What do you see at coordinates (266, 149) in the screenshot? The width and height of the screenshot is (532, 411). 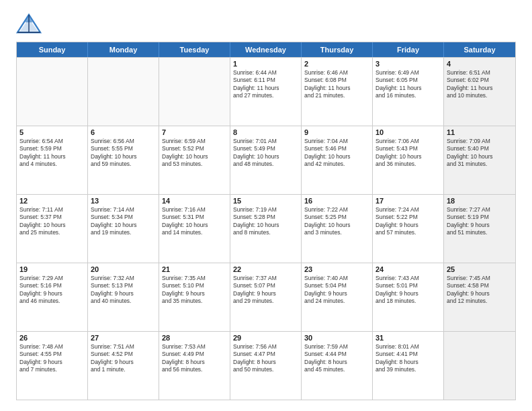 I see `cell-line: Sunset: 5:49 PM` at bounding box center [266, 149].